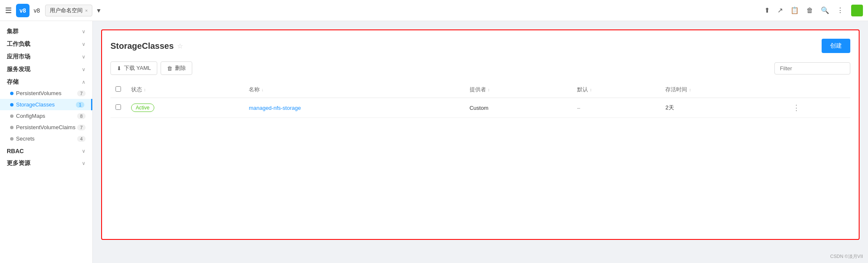 The width and height of the screenshot is (868, 263). Describe the element at coordinates (676, 90) in the screenshot. I see `col-age-label: 存活时间` at that location.